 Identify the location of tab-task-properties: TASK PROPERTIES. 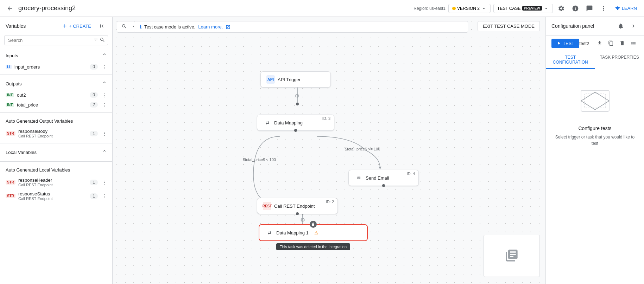
(620, 60).